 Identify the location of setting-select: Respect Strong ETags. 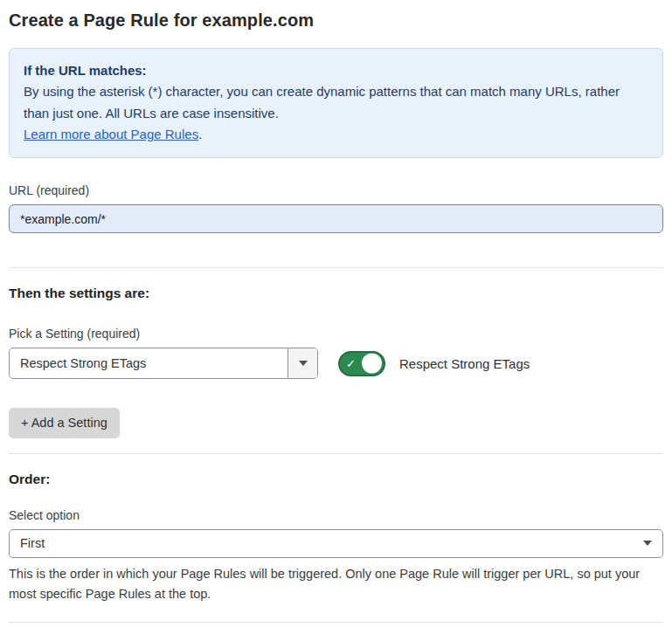
(163, 363).